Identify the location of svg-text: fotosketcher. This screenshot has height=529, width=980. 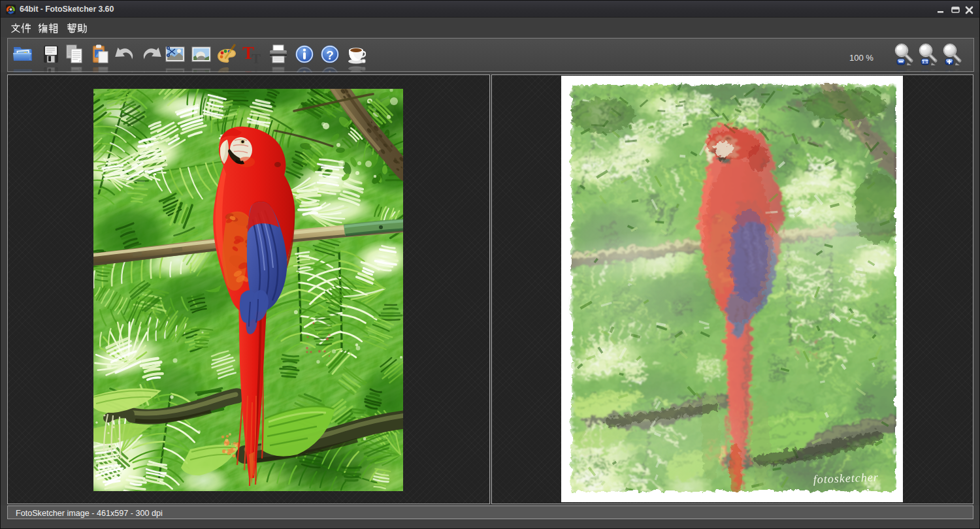
(845, 478).